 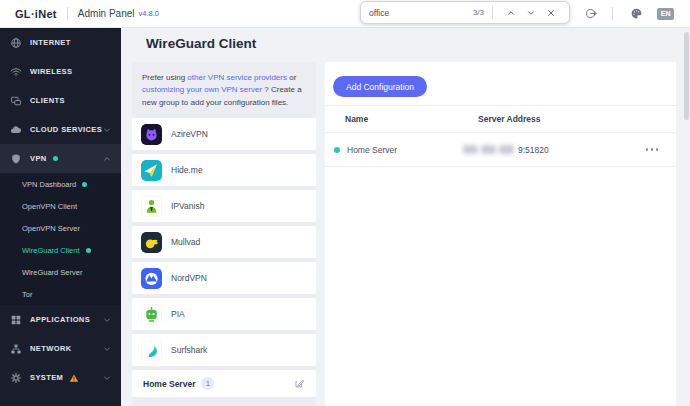 What do you see at coordinates (686, 76) in the screenshot?
I see `scrollbar-thumb` at bounding box center [686, 76].